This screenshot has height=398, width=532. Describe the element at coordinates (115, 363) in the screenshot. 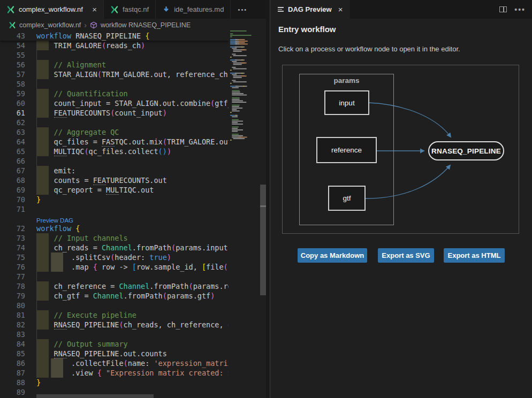

I see `code-line: 86 .collectFile(name: 'expression_matrix…` at that location.